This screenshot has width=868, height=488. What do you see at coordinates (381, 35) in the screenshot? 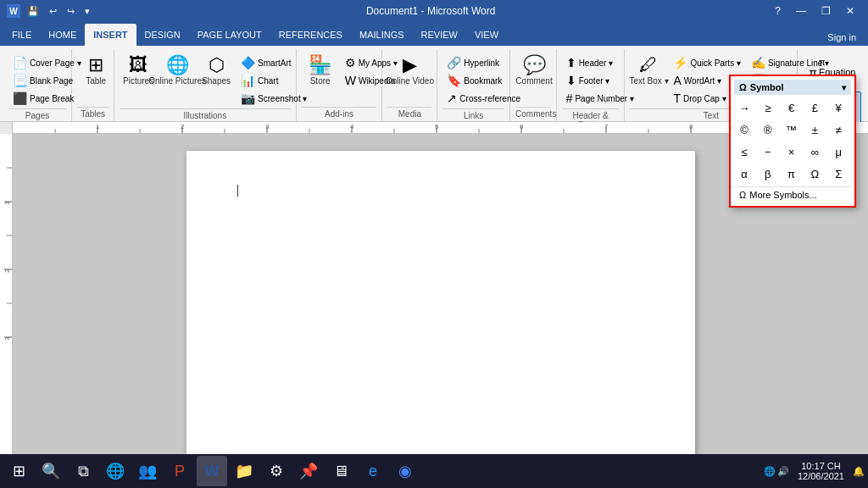
I see `tab-mailings: MAILINGS` at bounding box center [381, 35].